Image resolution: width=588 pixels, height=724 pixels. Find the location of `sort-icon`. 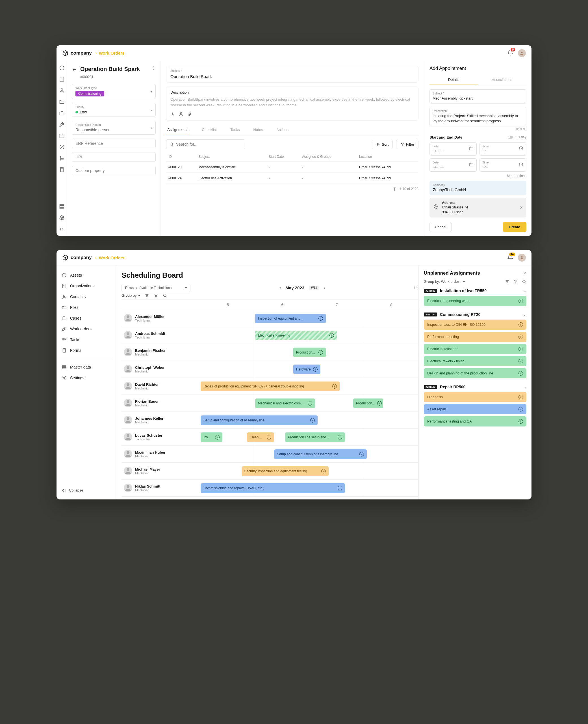

sort-icon is located at coordinates (507, 282).